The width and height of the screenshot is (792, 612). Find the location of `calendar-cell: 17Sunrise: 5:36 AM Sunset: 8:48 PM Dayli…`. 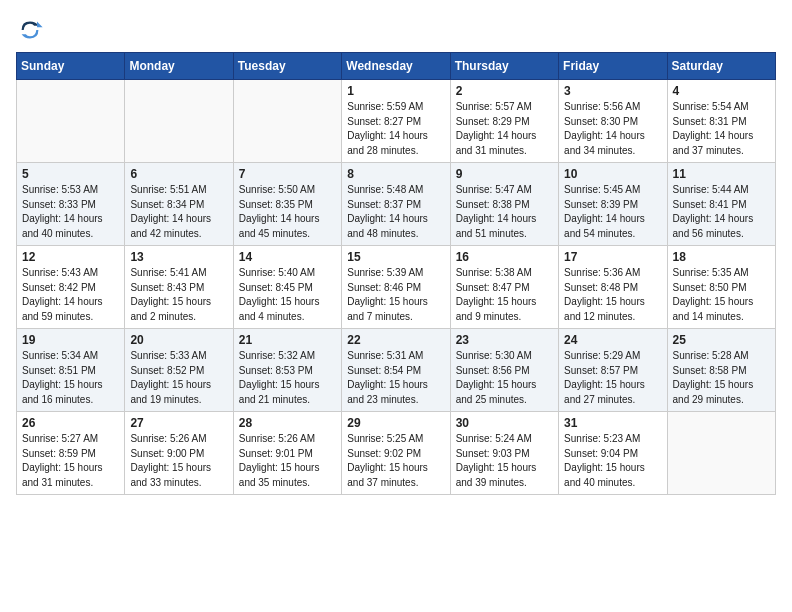

calendar-cell: 17Sunrise: 5:36 AM Sunset: 8:48 PM Dayli… is located at coordinates (613, 288).